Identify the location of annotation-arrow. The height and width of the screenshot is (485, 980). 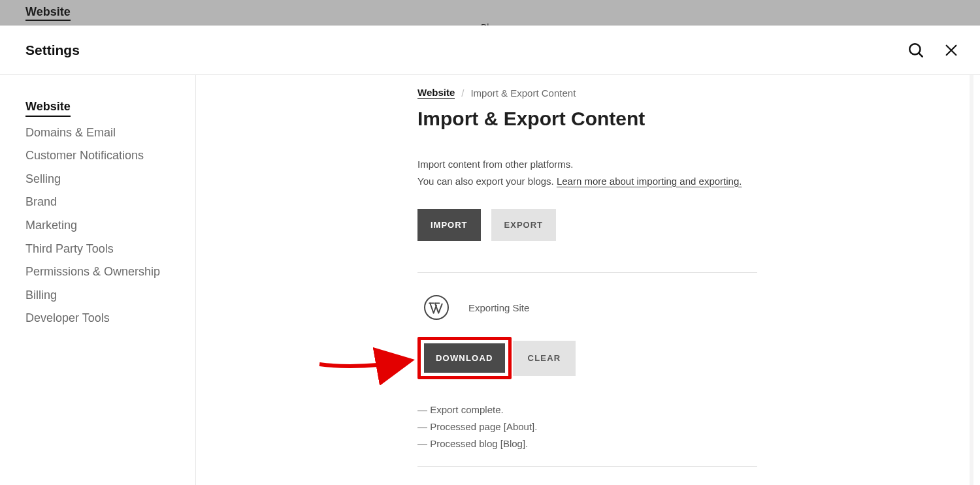
(368, 366).